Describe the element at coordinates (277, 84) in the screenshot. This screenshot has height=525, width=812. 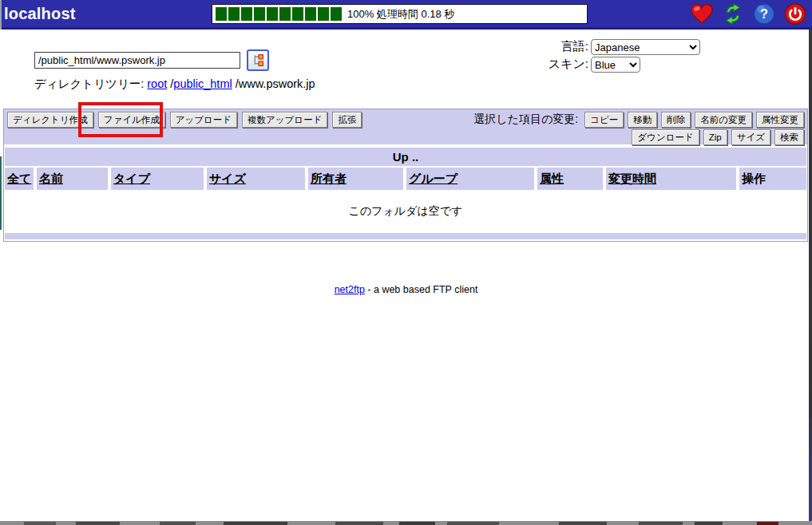
I see `breadcrumb-current-dir: www.pswork.jp` at that location.